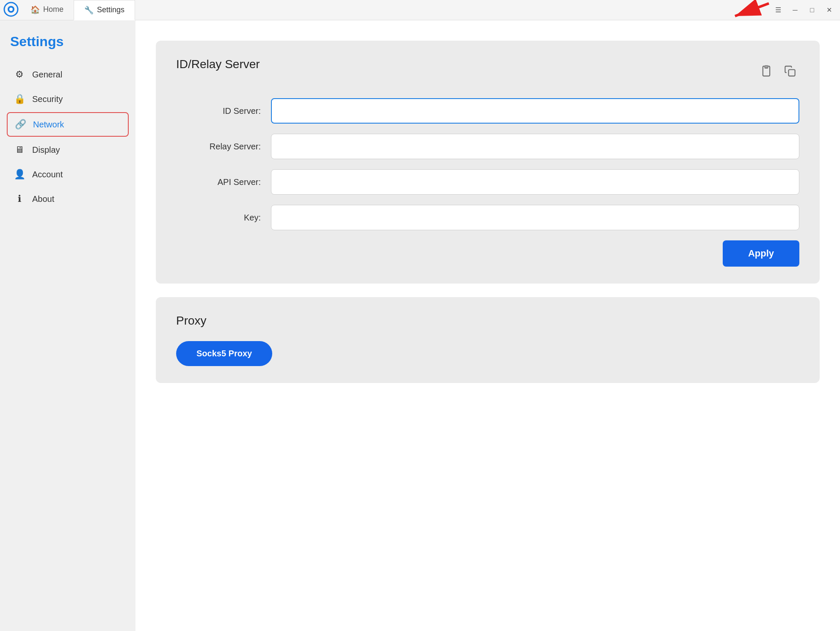 The height and width of the screenshot is (631, 840). What do you see at coordinates (68, 199) in the screenshot?
I see `sidebar-item-about: ℹ About` at bounding box center [68, 199].